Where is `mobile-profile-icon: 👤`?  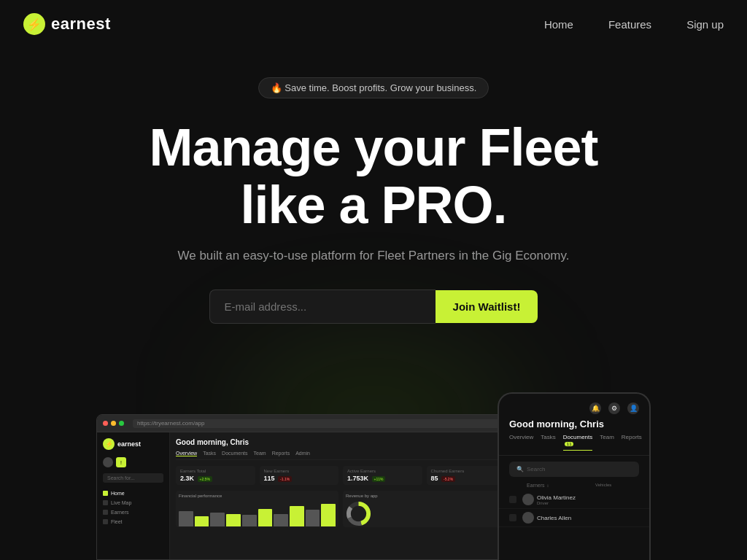 mobile-profile-icon: 👤 is located at coordinates (633, 408).